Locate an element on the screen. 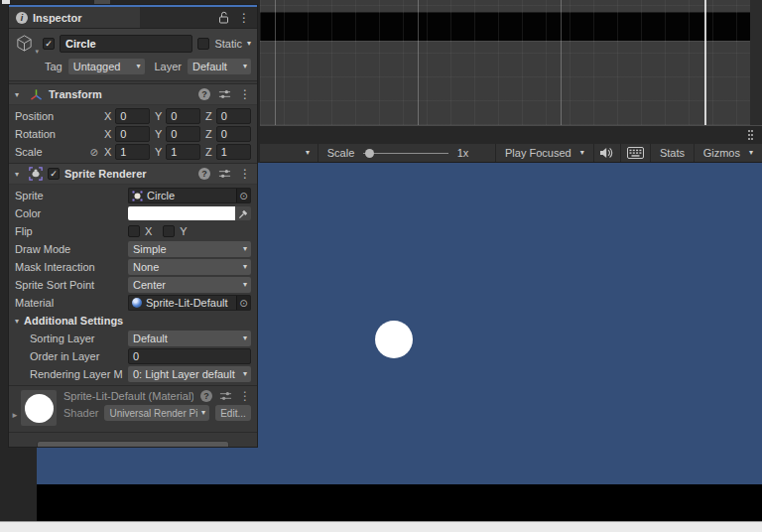 The height and width of the screenshot is (532, 762). position-x-field: 0 is located at coordinates (133, 116).